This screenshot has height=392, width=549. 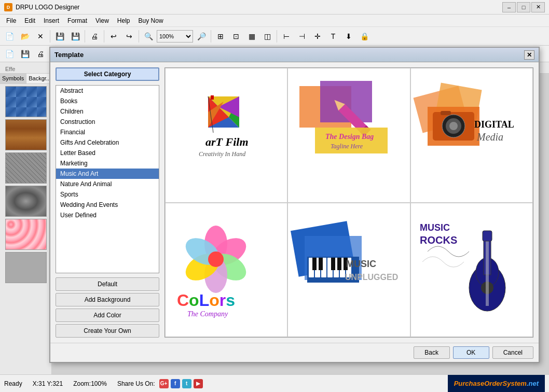 What do you see at coordinates (472, 135) in the screenshot?
I see `template-digital-media: DIGITAL Media` at bounding box center [472, 135].